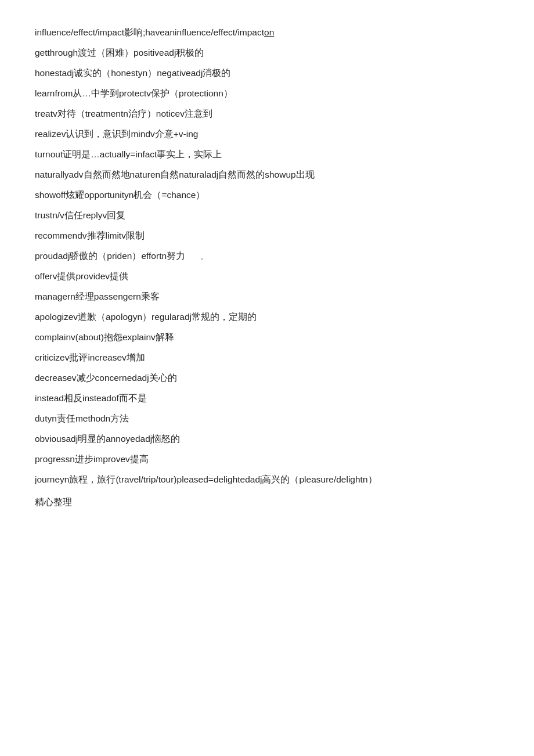  Describe the element at coordinates (267, 195) in the screenshot. I see `line9: showoff炫耀opportunityn机会（=chance）` at that location.